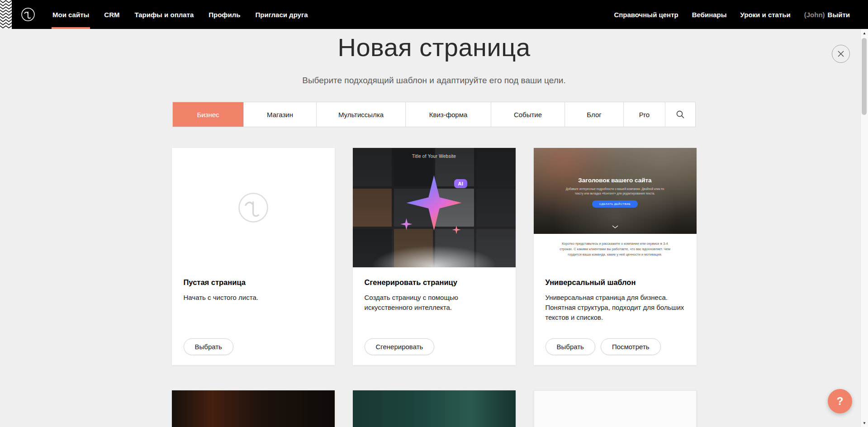  What do you see at coordinates (434, 303) in the screenshot?
I see `card-description: Создать страницу с помощью искусственног…` at bounding box center [434, 303].